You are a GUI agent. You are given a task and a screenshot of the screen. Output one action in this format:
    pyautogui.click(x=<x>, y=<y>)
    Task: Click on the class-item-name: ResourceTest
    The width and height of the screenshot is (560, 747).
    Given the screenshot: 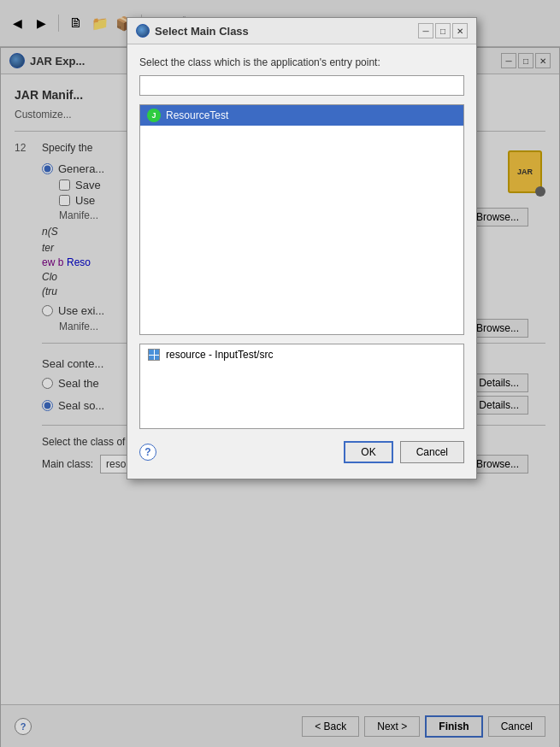 What is the action you would take?
    pyautogui.click(x=197, y=115)
    